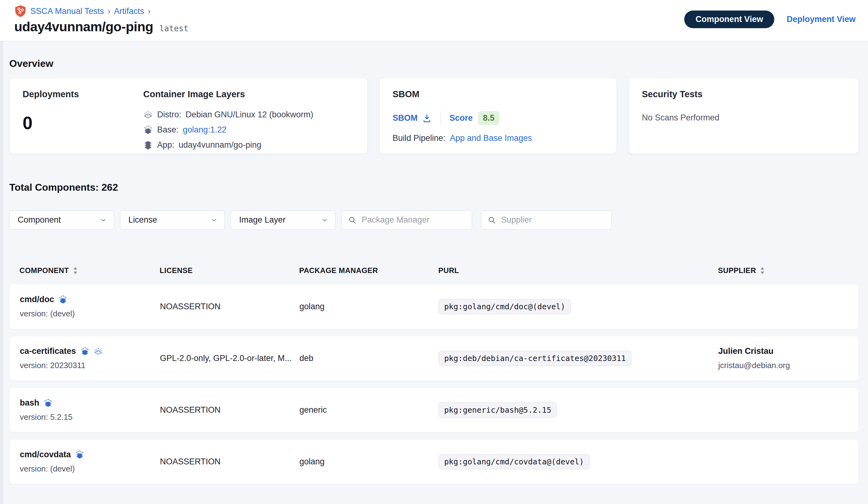 Image resolution: width=868 pixels, height=504 pixels. What do you see at coordinates (369, 410) in the screenshot?
I see `package-manager-cell: generic` at bounding box center [369, 410].